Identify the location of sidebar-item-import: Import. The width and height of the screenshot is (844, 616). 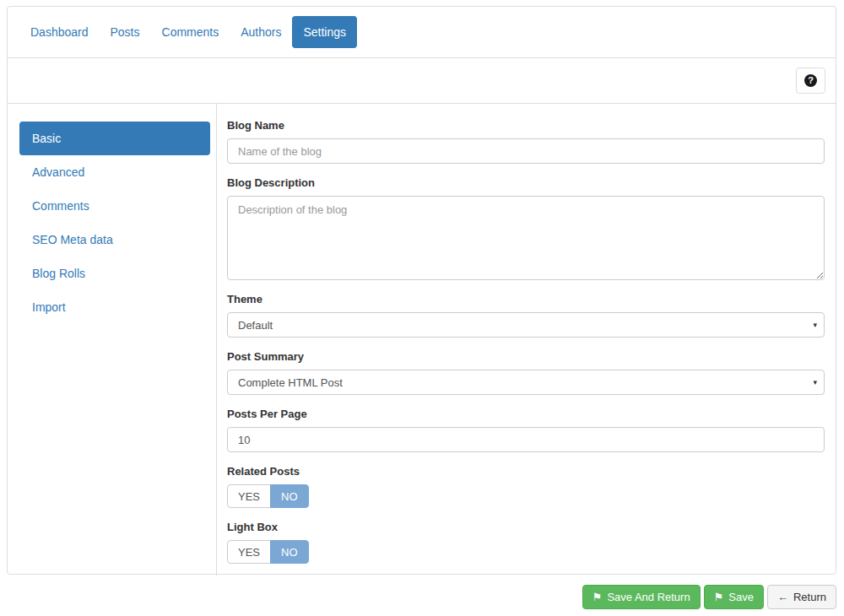
(115, 307).